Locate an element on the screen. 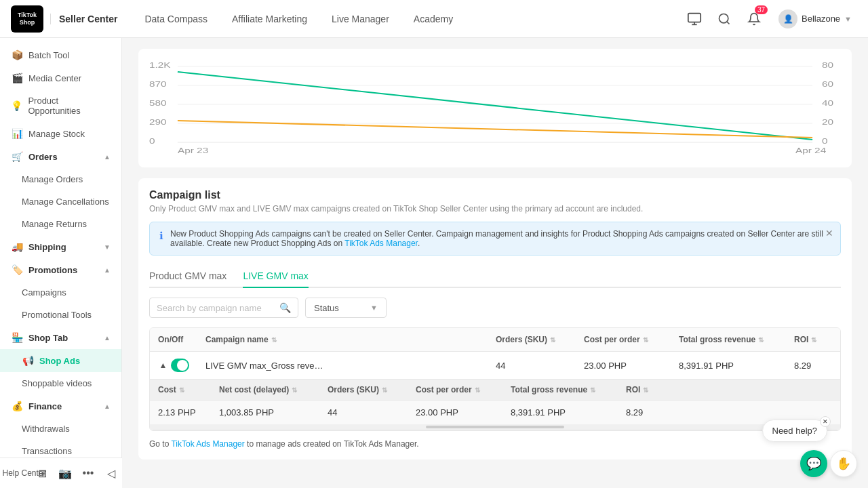 This screenshot has width=868, height=488. sub-th-orders-sku: Orders (SKU) ⇅ is located at coordinates (363, 390).